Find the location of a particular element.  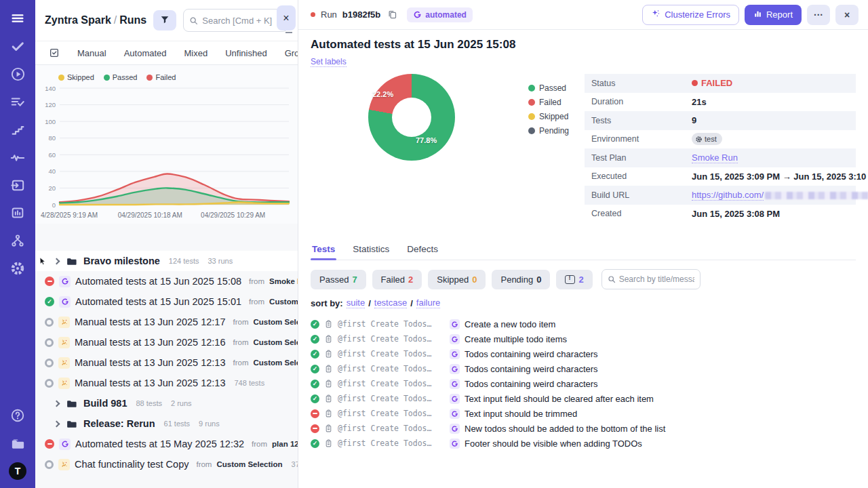

settings-gear-icon is located at coordinates (18, 268).